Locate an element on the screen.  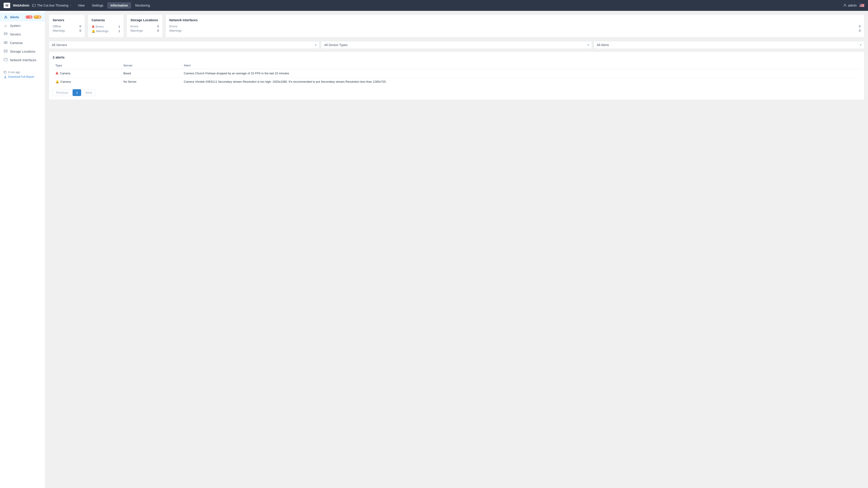
refresh-icon is located at coordinates (5, 72).